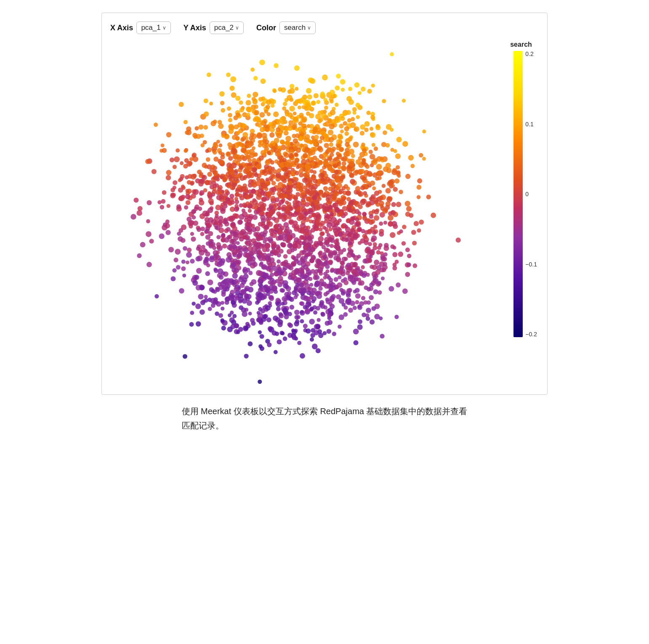 The image size is (649, 644). Describe the element at coordinates (521, 45) in the screenshot. I see `colorbar-title: search` at that location.